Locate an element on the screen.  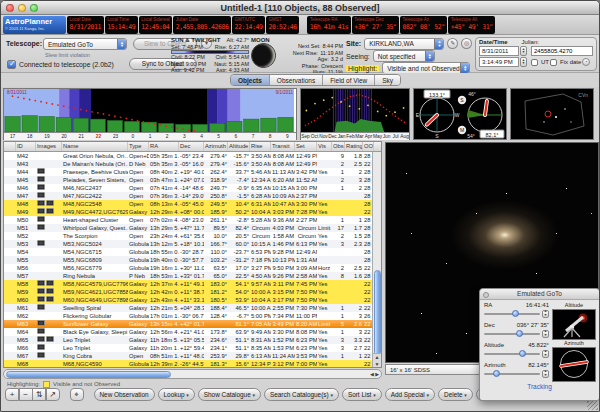
link-button: ⇅ is located at coordinates (39, 394).